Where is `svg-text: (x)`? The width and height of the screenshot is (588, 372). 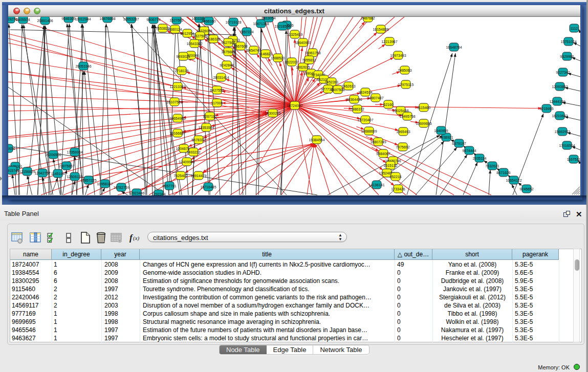 svg-text: (x) is located at coordinates (136, 238).